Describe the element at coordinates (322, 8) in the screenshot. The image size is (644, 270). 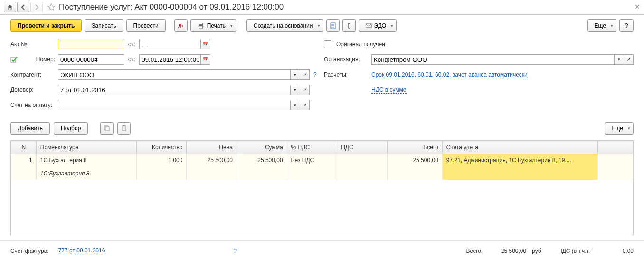
I see `title-bar: Поступление услуг: Акт 0000-000004 от 09…` at that location.